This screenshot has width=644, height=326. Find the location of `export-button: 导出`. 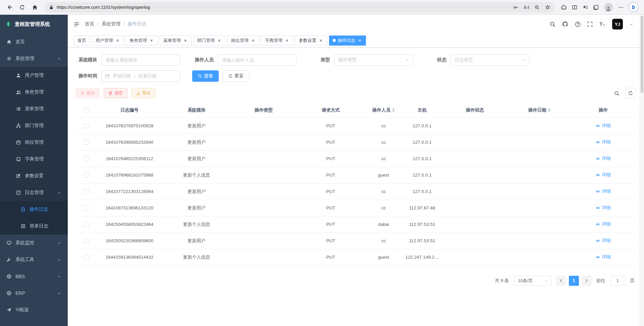

export-button: 导出 is located at coordinates (144, 93).